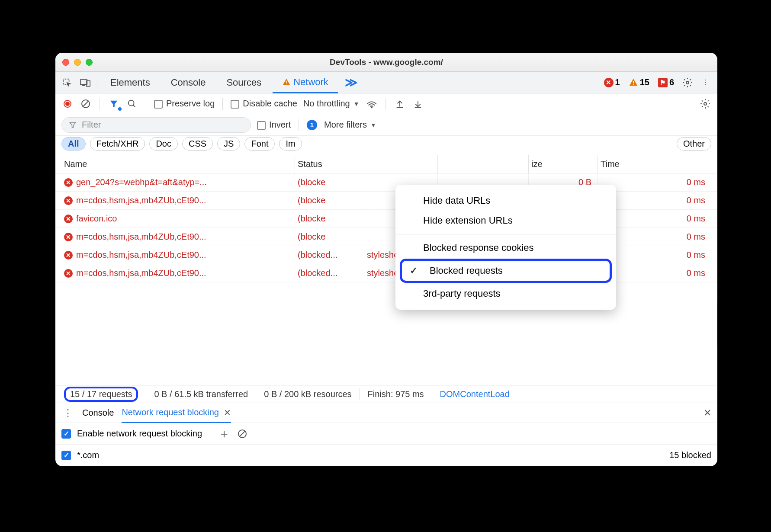 This screenshot has height=532, width=771. I want to click on filter-type-all: All, so click(74, 144).